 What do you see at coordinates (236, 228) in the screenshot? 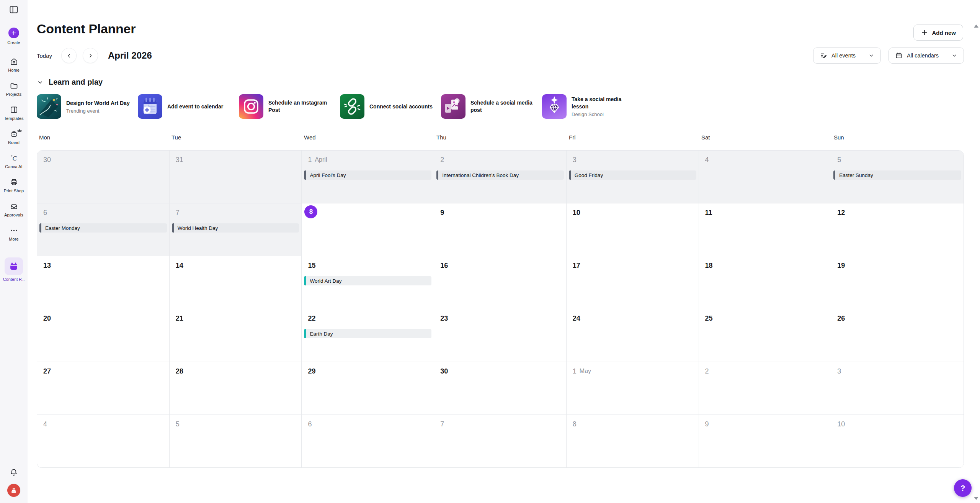
I see `event-pill: World Health Day` at bounding box center [236, 228].